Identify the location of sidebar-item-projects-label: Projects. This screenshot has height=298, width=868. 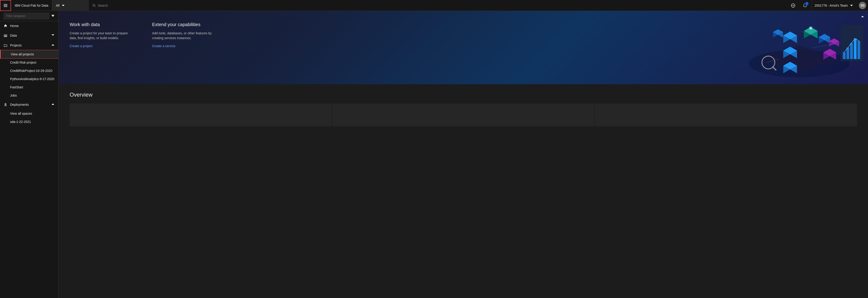
(29, 45).